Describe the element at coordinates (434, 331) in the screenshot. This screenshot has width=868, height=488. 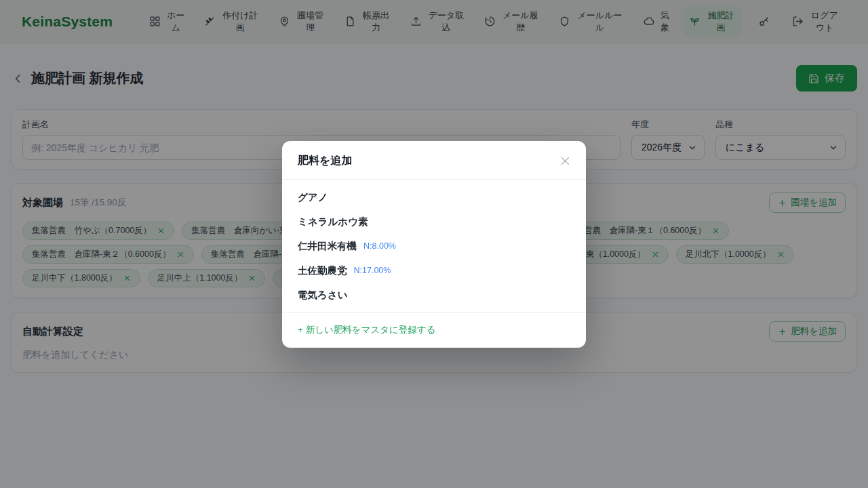
I see `modal-footer: + 新しい肥料をマスタに登録する` at that location.